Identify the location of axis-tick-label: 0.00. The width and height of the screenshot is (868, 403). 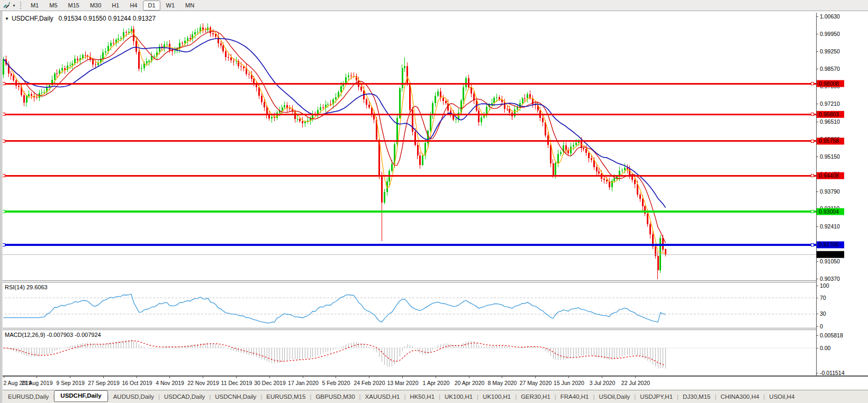
(826, 348).